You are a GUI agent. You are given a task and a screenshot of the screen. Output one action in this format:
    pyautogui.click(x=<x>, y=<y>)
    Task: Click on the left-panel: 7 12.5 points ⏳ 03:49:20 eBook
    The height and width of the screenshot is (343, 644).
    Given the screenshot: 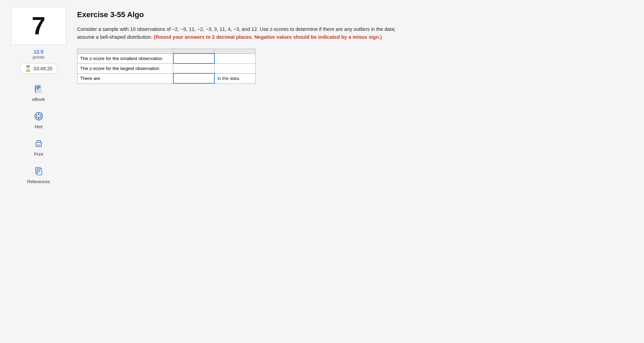 What is the action you would take?
    pyautogui.click(x=38, y=98)
    